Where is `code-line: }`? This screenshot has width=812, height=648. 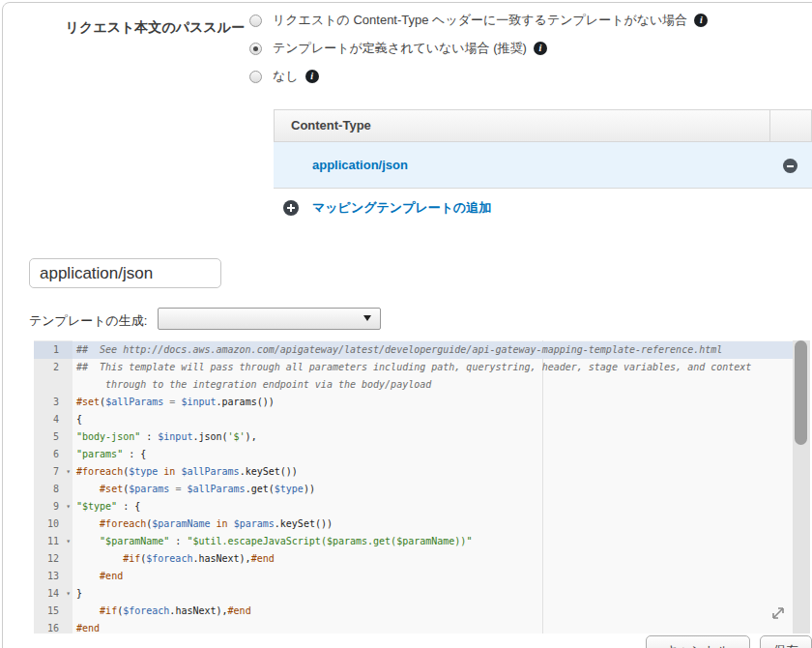 code-line: } is located at coordinates (433, 594).